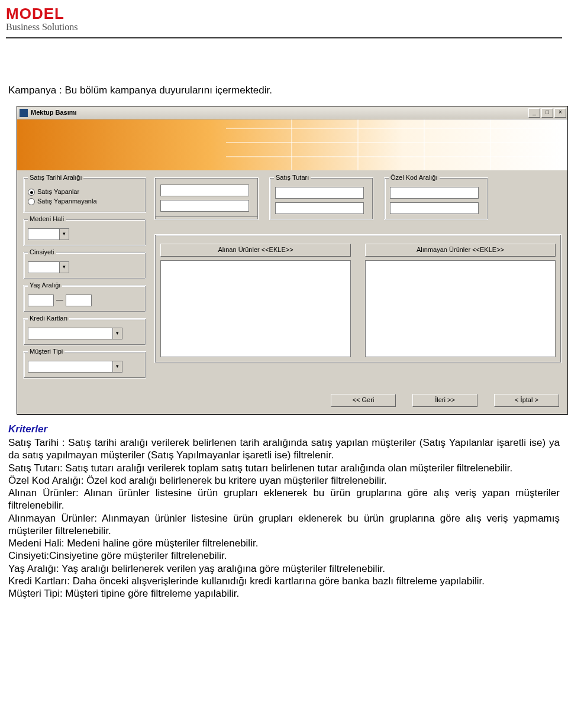 This screenshot has width=568, height=728. Describe the element at coordinates (85, 266) in the screenshot. I see `group-cinsiyet: Cinsiyeti` at that location.